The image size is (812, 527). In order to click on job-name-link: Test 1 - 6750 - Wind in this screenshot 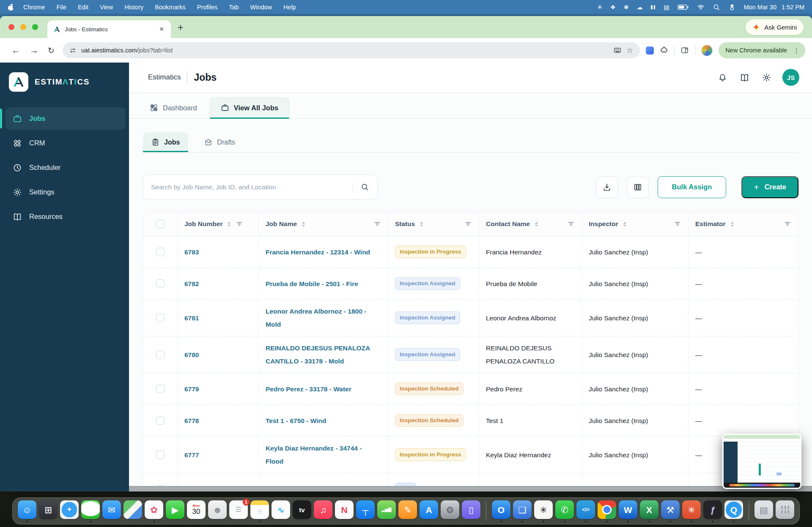, I will do `click(324, 421)`.